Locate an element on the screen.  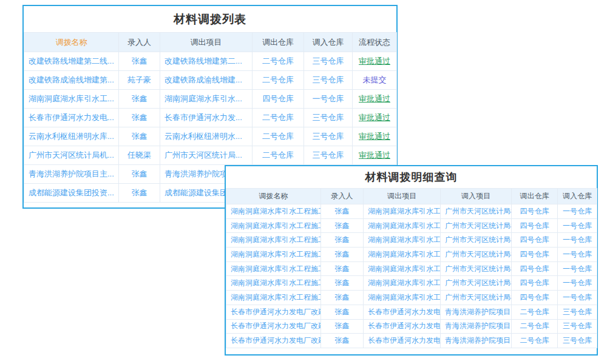
entered-by-cell: 苑子豪 is located at coordinates (140, 80).